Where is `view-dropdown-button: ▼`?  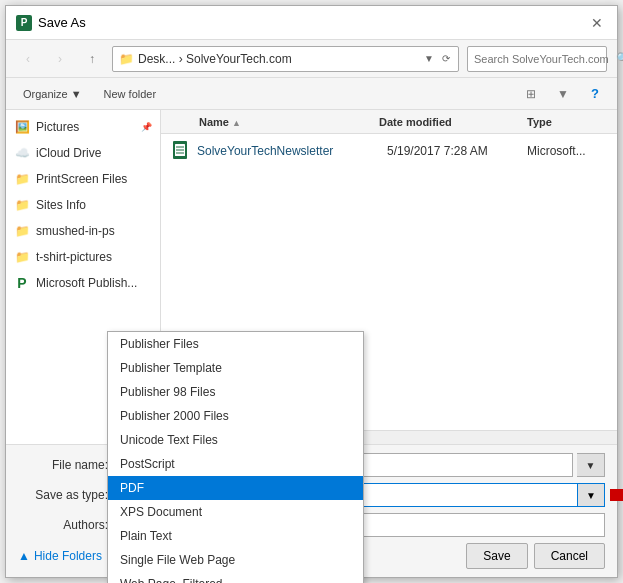 view-dropdown-button: ▼ is located at coordinates (563, 94).